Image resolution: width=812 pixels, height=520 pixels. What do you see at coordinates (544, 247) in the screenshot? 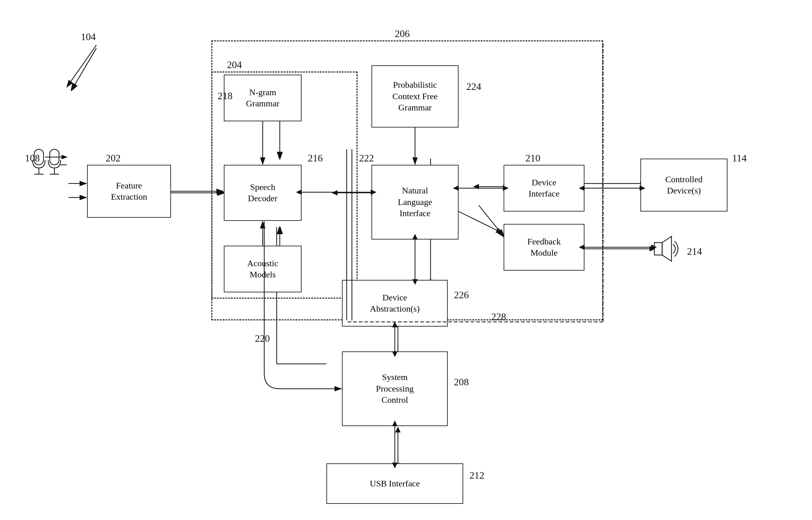
I see `feedback-module-box: Feedback Module` at bounding box center [544, 247].